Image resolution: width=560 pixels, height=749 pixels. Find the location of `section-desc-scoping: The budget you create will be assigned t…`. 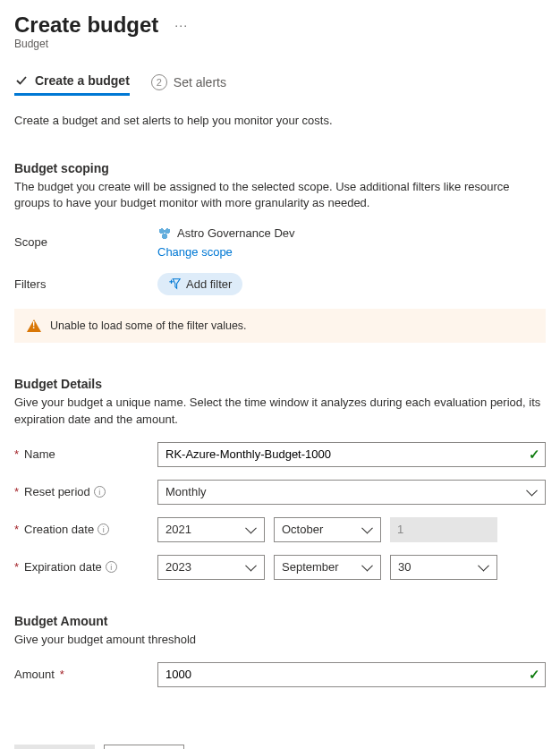

section-desc-scoping: The budget you create will be assigned t… is located at coordinates (280, 195).